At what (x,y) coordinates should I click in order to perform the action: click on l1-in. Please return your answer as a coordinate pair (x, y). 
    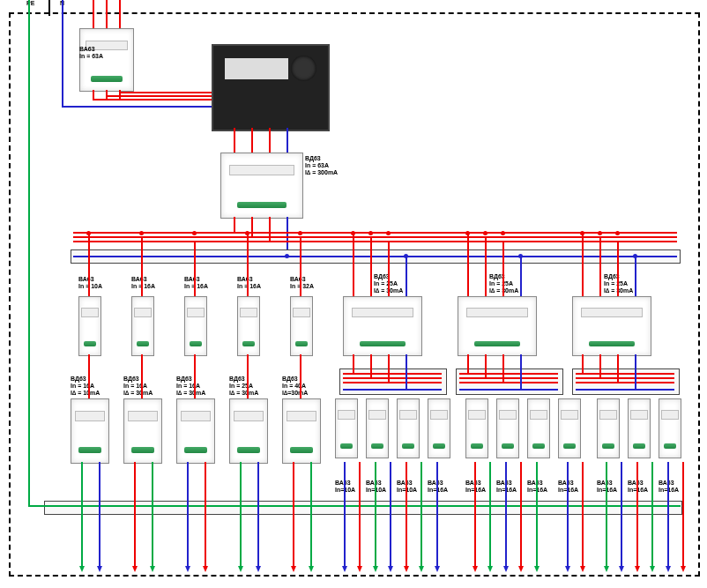
    Looking at the image, I should click on (93, 14).